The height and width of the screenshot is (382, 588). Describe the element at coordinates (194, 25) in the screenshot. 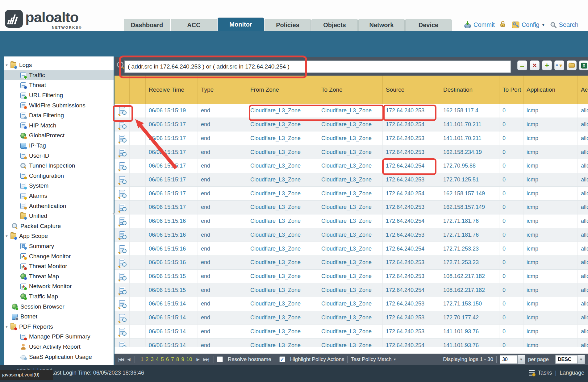

I see `tab-acc: ACC` at that location.